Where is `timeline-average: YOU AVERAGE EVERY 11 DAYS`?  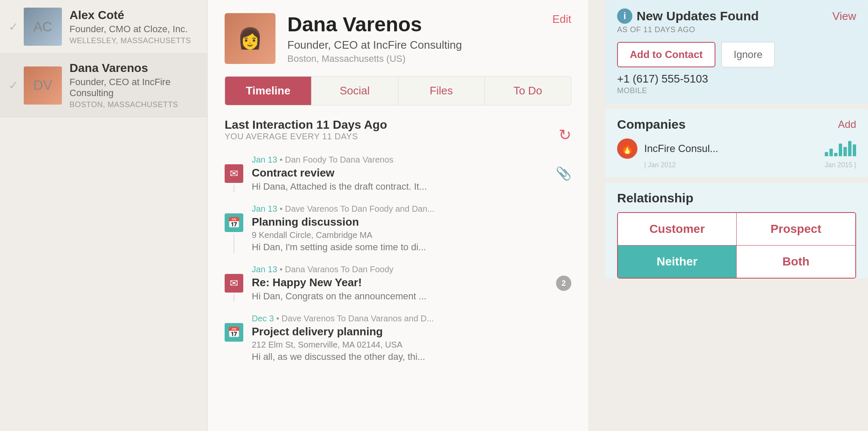 timeline-average: YOU AVERAGE EVERY 11 DAYS is located at coordinates (306, 136).